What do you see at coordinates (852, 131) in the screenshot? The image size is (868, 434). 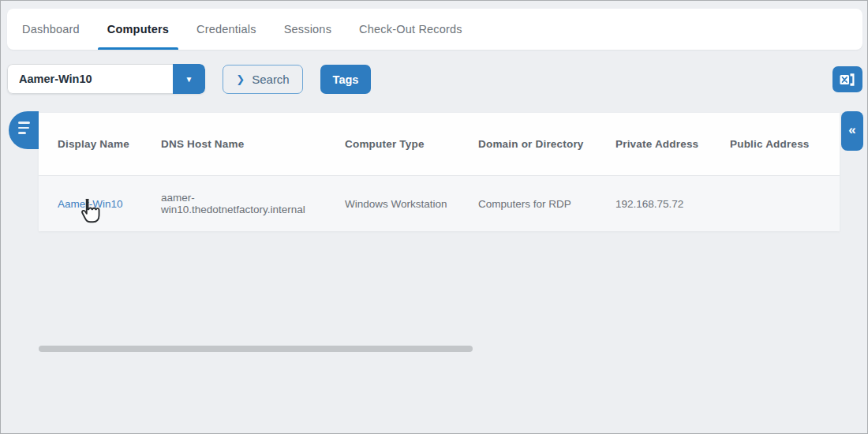 I see `collapse-panel-button: «` at bounding box center [852, 131].